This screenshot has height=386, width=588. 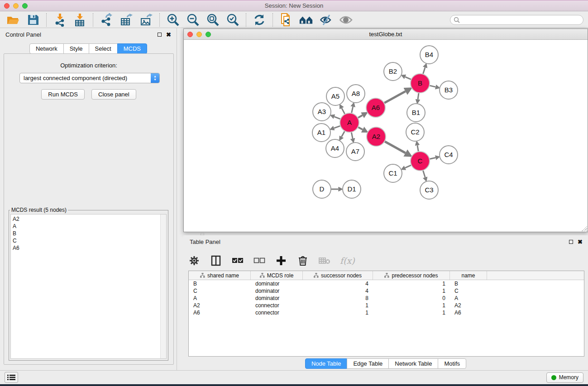 I want to click on table-cell: 0, so click(x=411, y=298).